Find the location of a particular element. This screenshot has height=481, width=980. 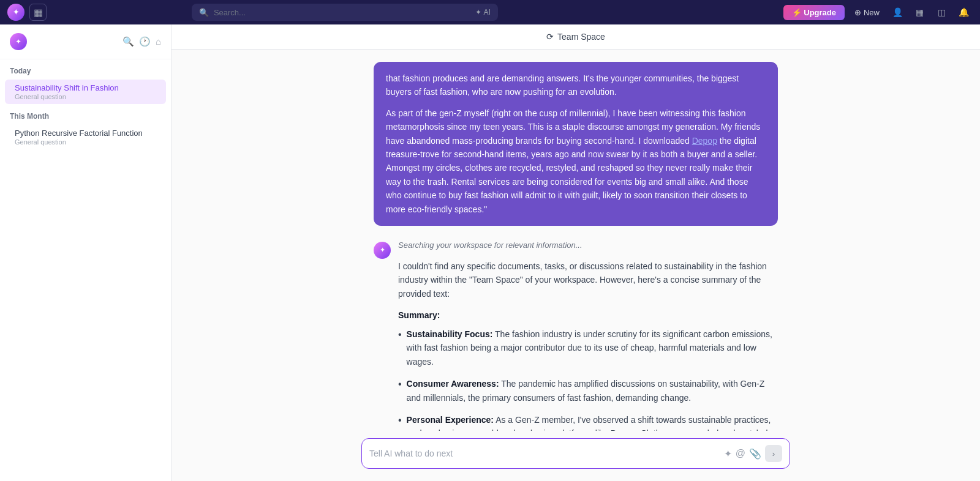

bullet-consumer: Consumer Awareness: The pandemic has amp… is located at coordinates (588, 390).